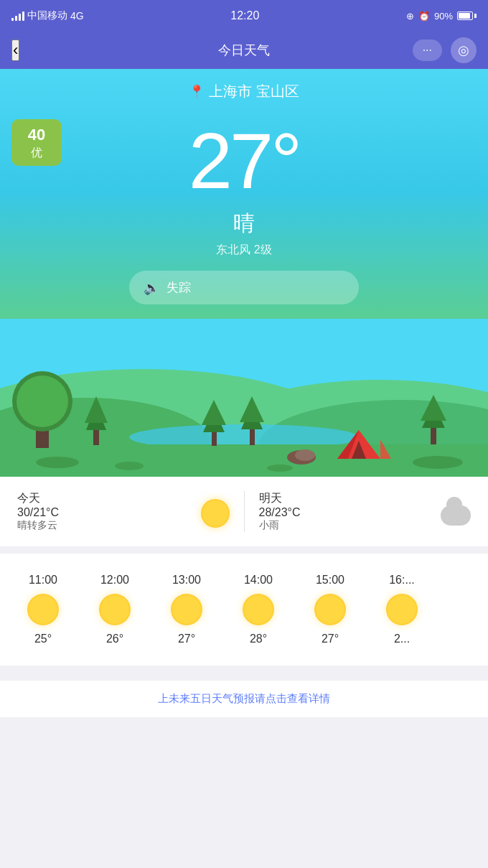 This screenshot has width=488, height=868. I want to click on location-pin-icon: 📍, so click(197, 92).